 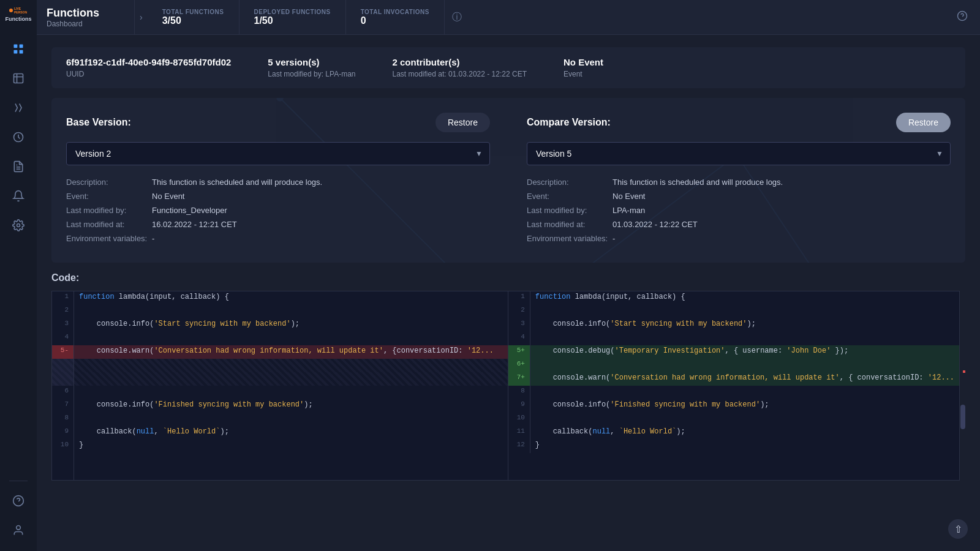 What do you see at coordinates (739, 154) in the screenshot?
I see `compare-version-select-wrapper: Version 1 Version 2 Version 3 Version 4 …` at bounding box center [739, 154].